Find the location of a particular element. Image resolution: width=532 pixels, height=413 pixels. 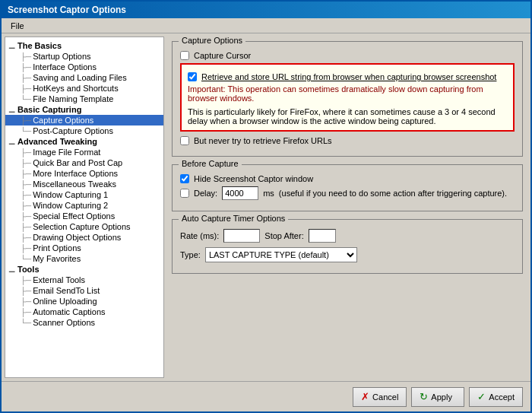

firefox-row: But never try to retrieve Firefox URLs is located at coordinates (347, 141).